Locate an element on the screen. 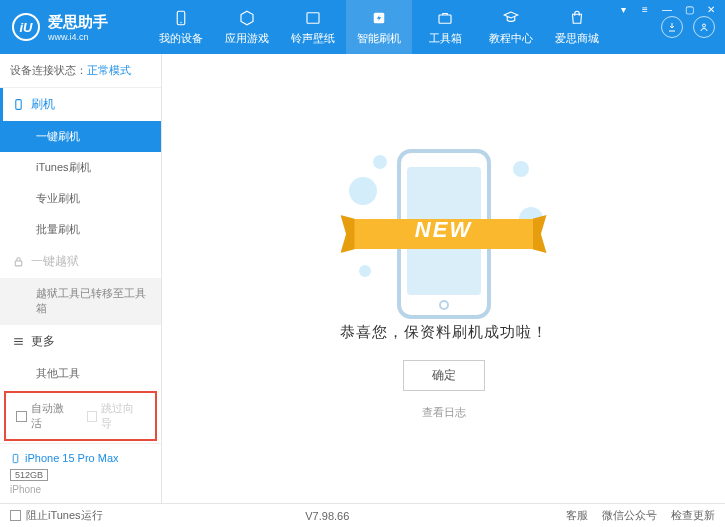 Image resolution: width=725 pixels, height=527 pixels. new-ribbon: NEW is located at coordinates (444, 230).